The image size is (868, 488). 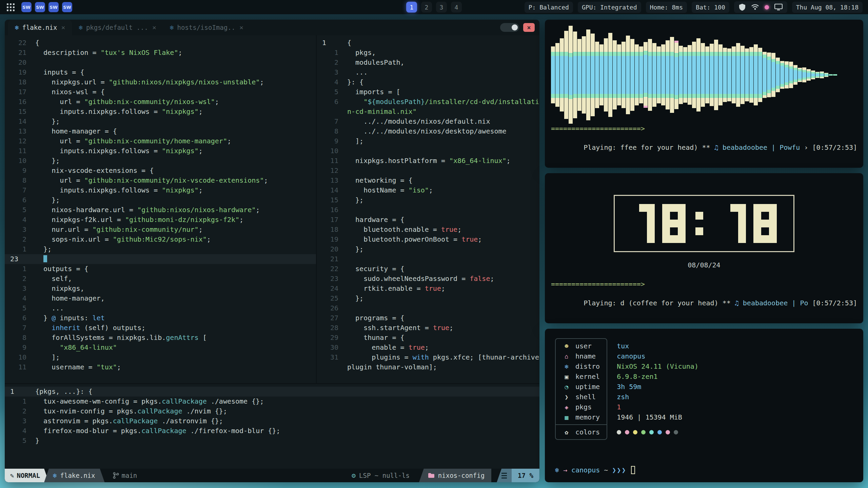 I want to click on code-line: 17 hardware = {, so click(x=428, y=220).